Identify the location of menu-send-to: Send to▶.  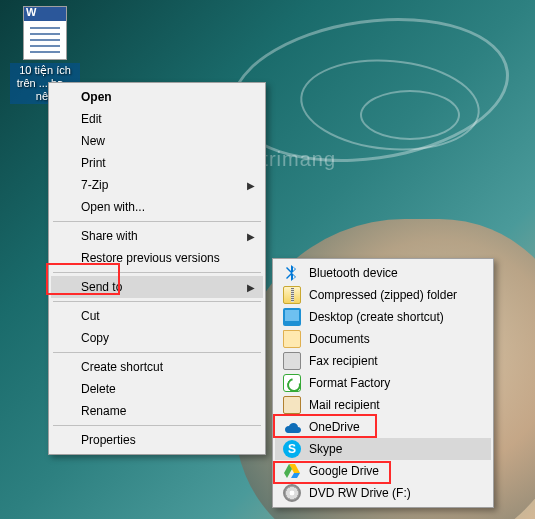
(157, 287).